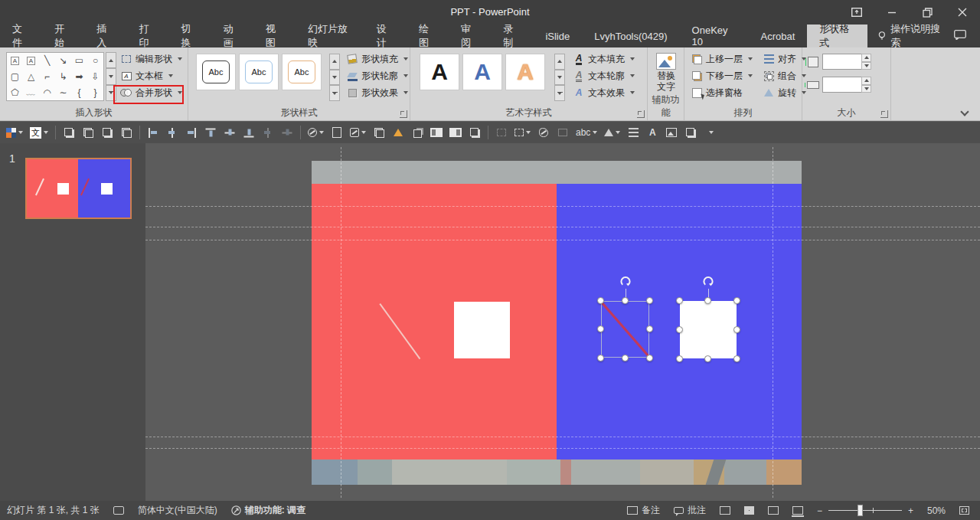 The image size is (980, 520). Describe the element at coordinates (911, 36) in the screenshot. I see `tell-me-search: 操作说明搜索` at that location.